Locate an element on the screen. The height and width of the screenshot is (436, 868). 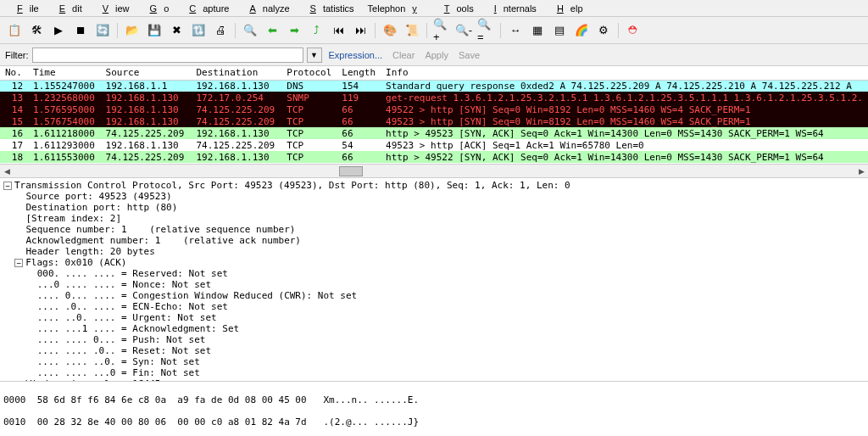
zoom-reset-icon: 🔍= is located at coordinates (486, 31).